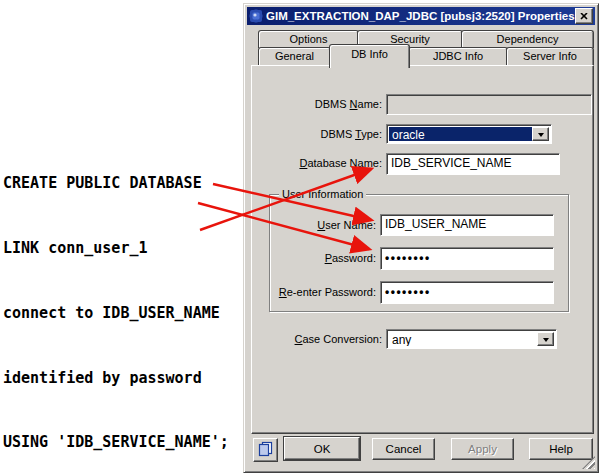 The image size is (600, 473). I want to click on tab-db-info: DB Info, so click(370, 56).